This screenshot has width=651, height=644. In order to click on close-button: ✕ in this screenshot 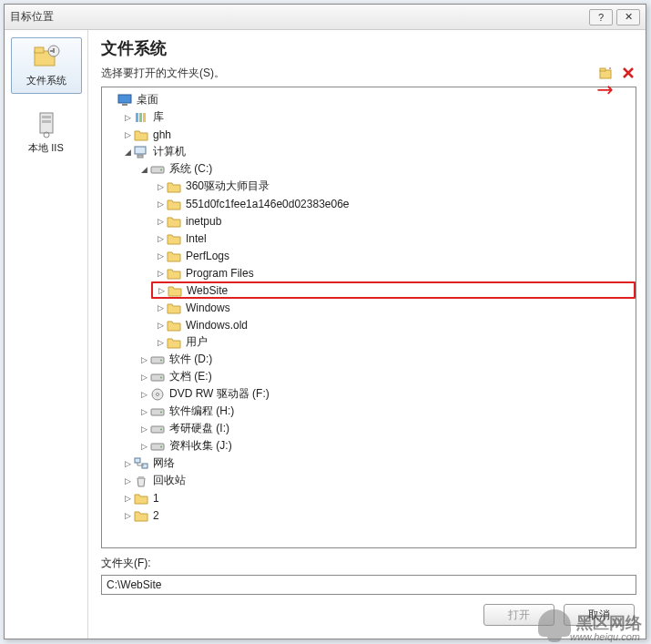, I will do `click(628, 17)`.